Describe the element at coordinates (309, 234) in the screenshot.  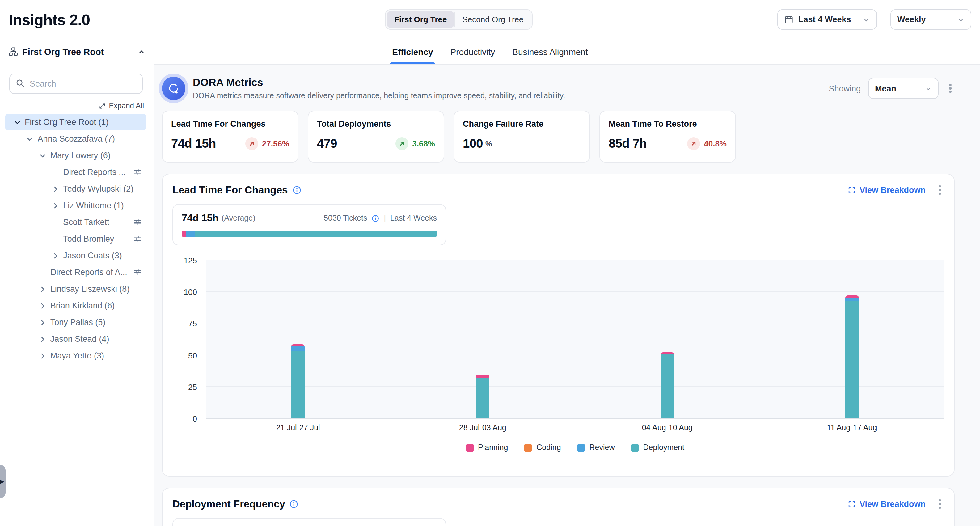
I see `phase-distribution-bar` at that location.